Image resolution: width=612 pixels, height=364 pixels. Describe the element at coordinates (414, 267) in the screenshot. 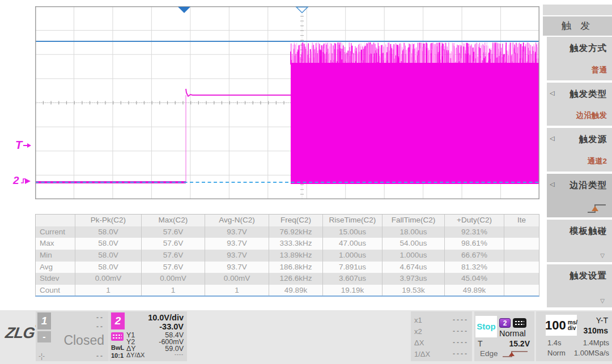

I see `table-cell: 4.674us` at that location.